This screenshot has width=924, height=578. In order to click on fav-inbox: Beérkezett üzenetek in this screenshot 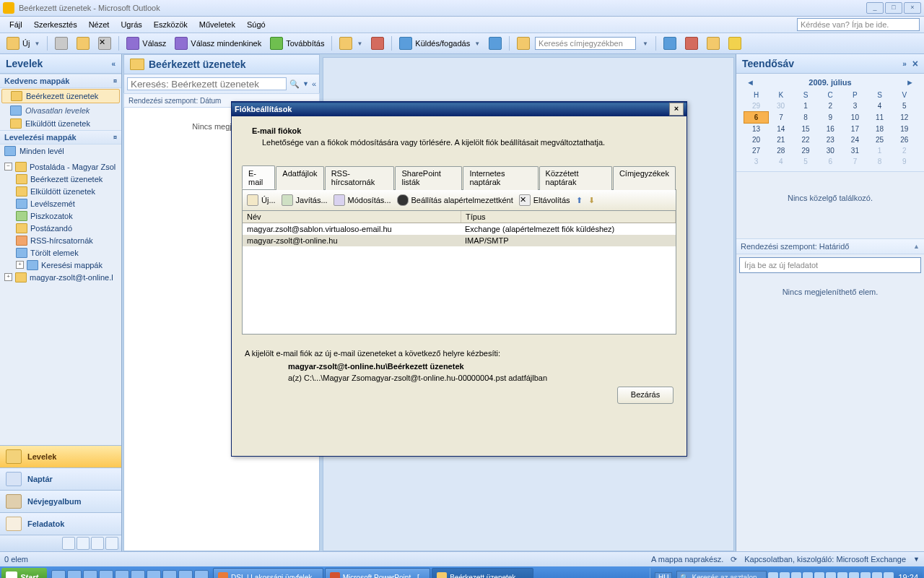, I will do `click(61, 96)`.